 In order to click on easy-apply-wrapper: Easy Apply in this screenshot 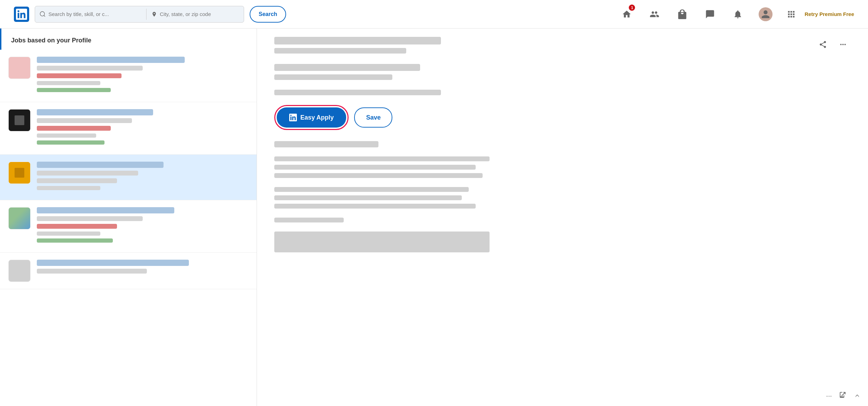, I will do `click(311, 117)`.